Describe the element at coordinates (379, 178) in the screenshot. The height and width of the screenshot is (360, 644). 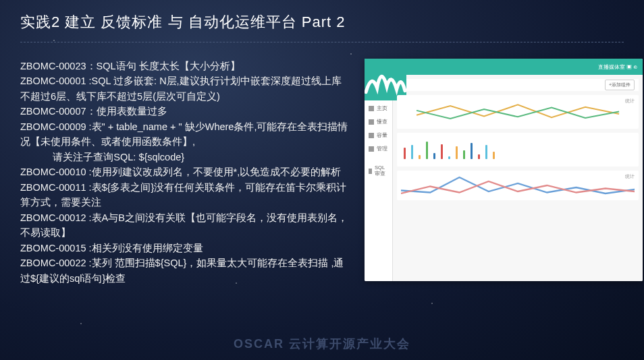
I see `app-sidebar: 主页 慢查 容量 管理 SQL审查` at that location.